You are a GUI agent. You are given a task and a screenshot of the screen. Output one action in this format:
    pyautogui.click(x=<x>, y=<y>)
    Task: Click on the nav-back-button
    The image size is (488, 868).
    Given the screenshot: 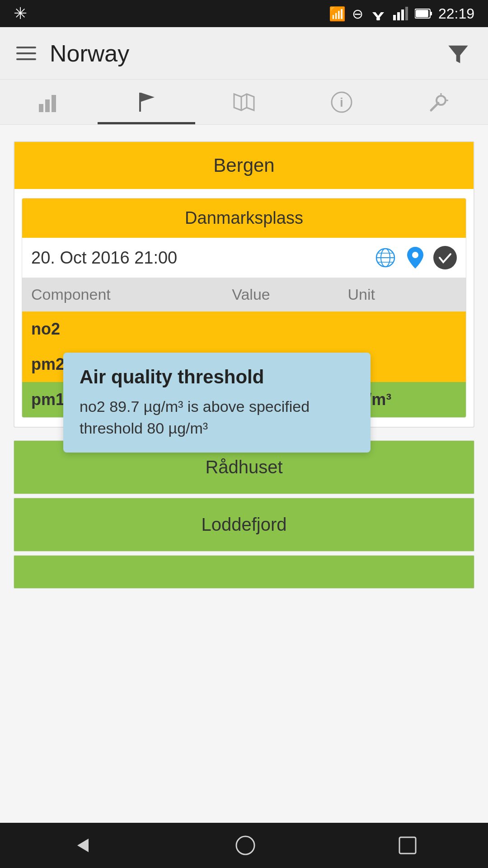 What is the action you would take?
    pyautogui.click(x=82, y=845)
    